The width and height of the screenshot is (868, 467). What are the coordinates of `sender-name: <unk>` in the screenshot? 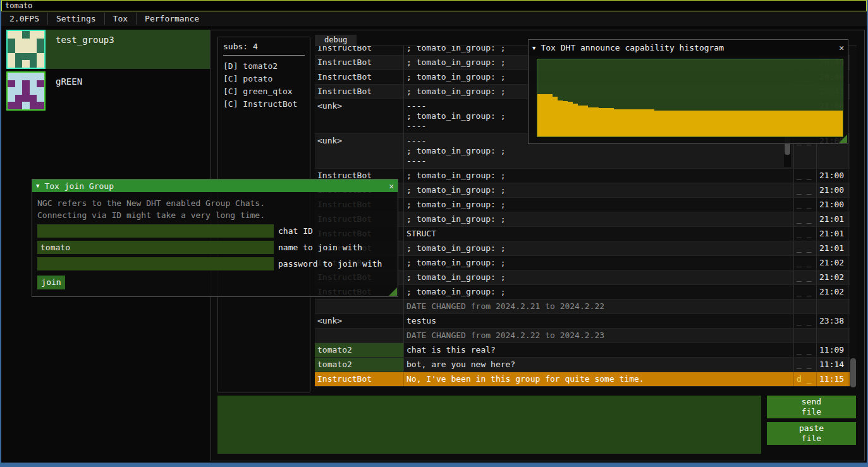 It's located at (359, 151).